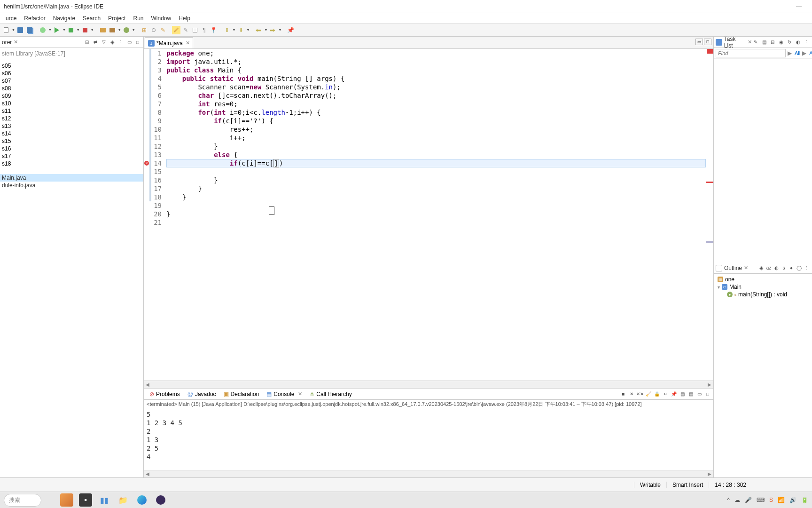  Describe the element at coordinates (202, 394) in the screenshot. I see `tab-javadoc: @Javadoc` at that location.